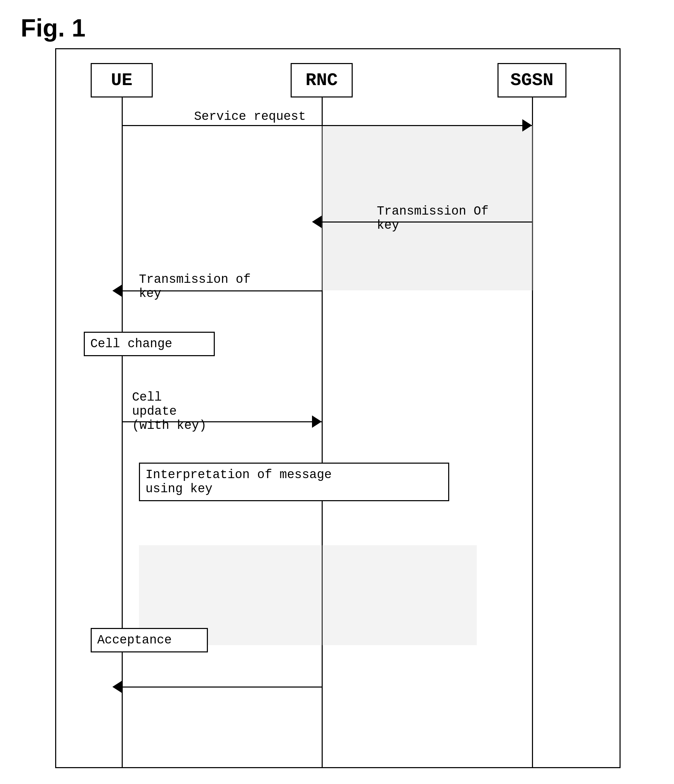 The width and height of the screenshot is (674, 784). Describe the element at coordinates (117, 687) in the screenshot. I see `acceptance-arrowhead` at that location.